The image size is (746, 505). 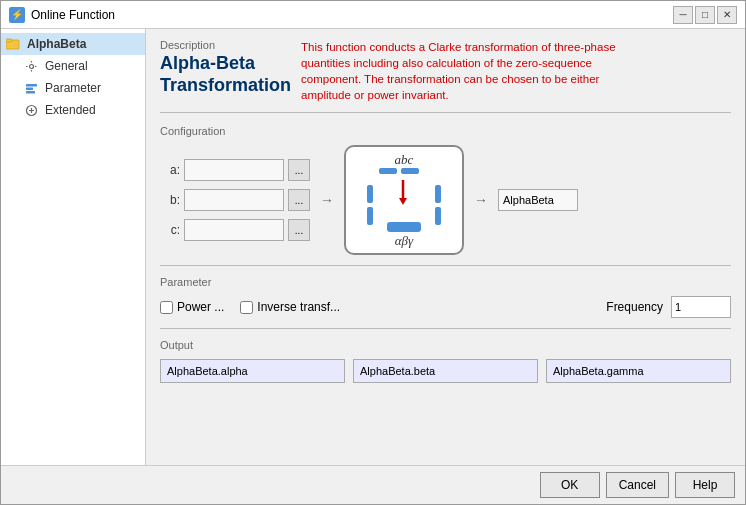 What do you see at coordinates (290, 307) in the screenshot?
I see `checkbox-inverse: Inverse transf...` at bounding box center [290, 307].